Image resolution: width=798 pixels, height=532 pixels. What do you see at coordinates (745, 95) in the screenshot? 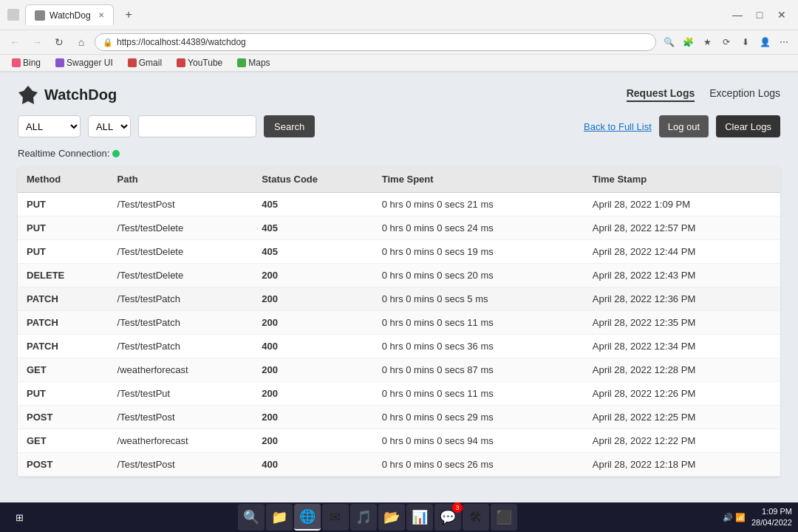
I see `nav-exception-logs: Exception Logs` at bounding box center [745, 95].